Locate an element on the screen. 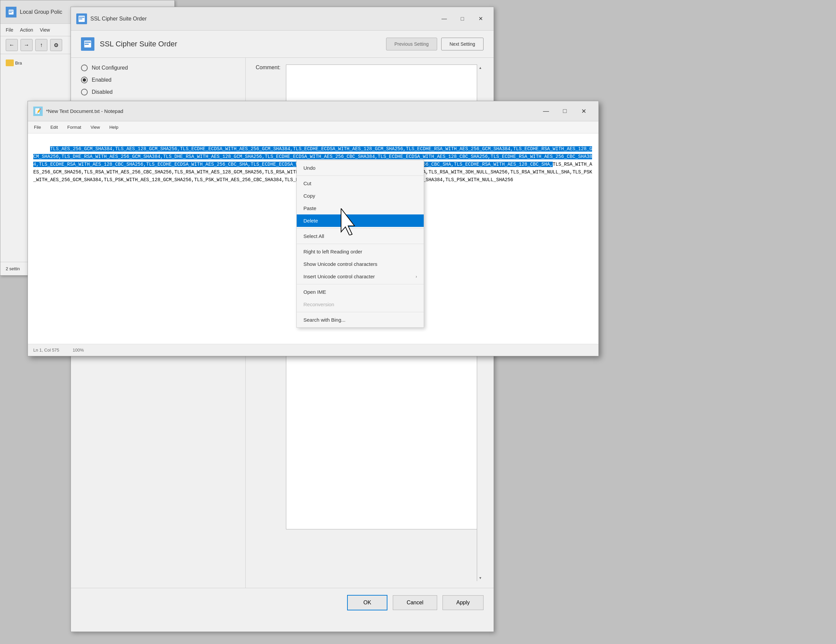 This screenshot has width=836, height=644. ssl-minimize-button: — is located at coordinates (444, 19).